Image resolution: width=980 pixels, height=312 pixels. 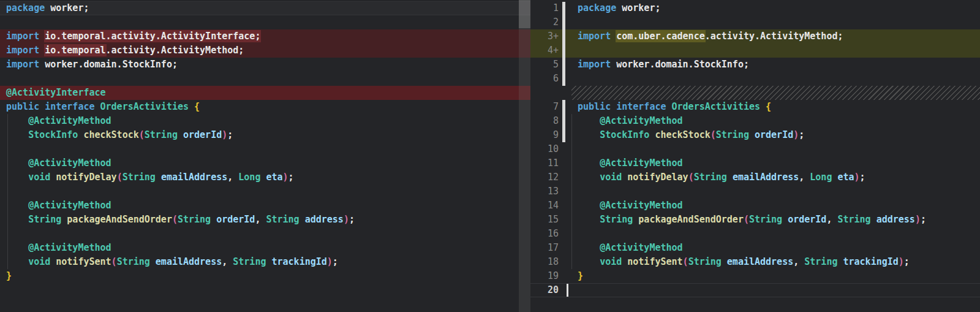 I want to click on left-pane-scrollbar, so click(x=524, y=156).